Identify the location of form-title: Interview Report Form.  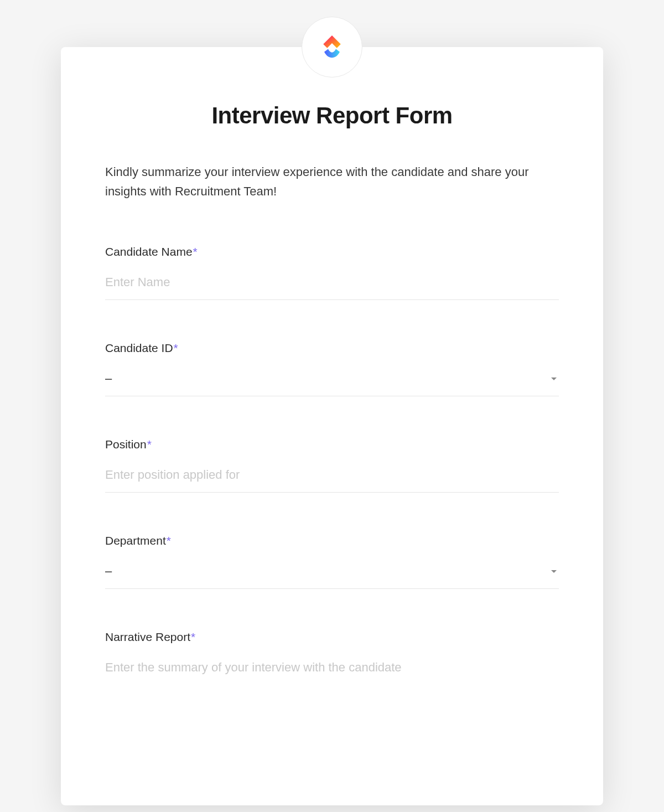
(332, 116).